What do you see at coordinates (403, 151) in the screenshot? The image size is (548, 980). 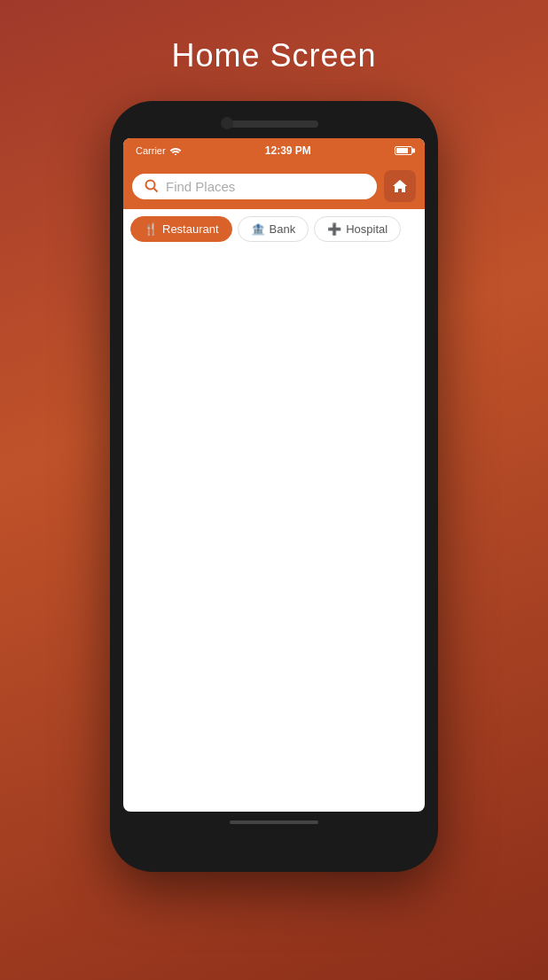 I see `battery-icon` at bounding box center [403, 151].